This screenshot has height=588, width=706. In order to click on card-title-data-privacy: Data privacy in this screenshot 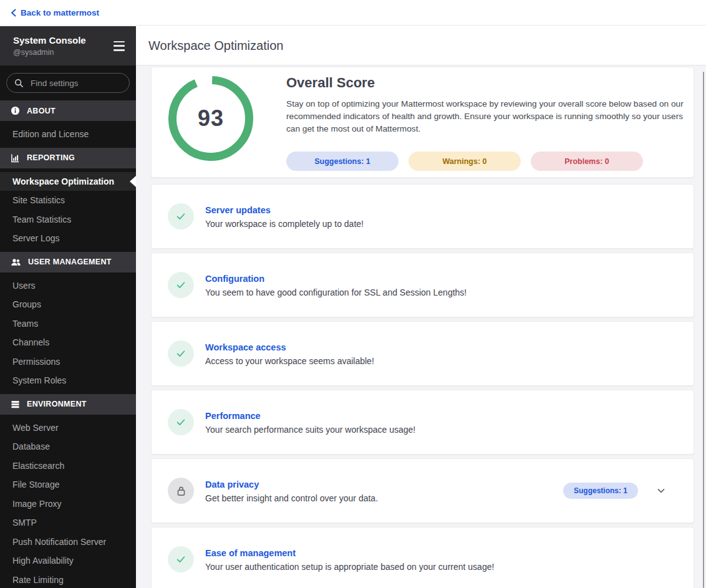, I will do `click(232, 484)`.